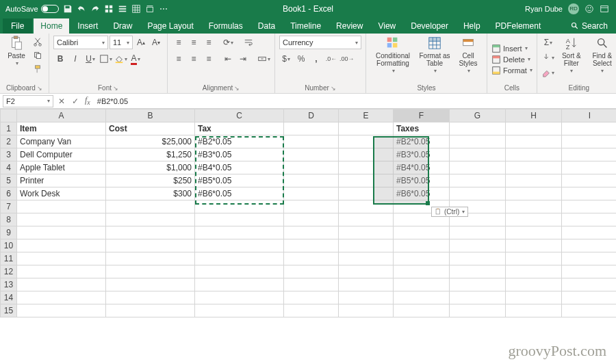  What do you see at coordinates (9, 116) in the screenshot?
I see `select-all-corner` at bounding box center [9, 116].